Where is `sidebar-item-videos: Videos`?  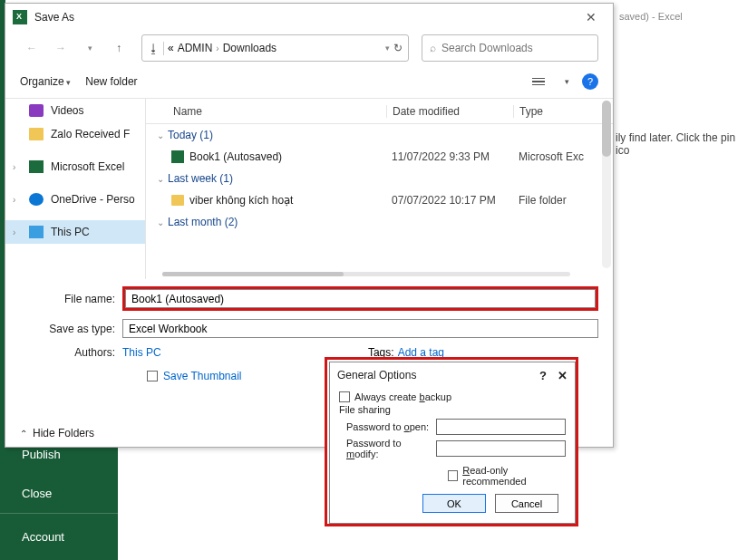
sidebar-item-videos: Videos is located at coordinates (75, 111).